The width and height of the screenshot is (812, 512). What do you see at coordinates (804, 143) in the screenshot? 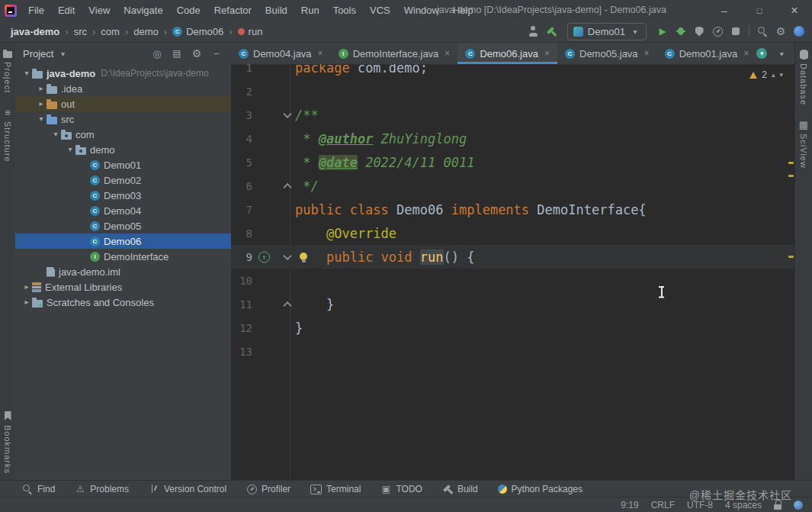
I see `tool-stripe-item-sciview: SciView` at bounding box center [804, 143].